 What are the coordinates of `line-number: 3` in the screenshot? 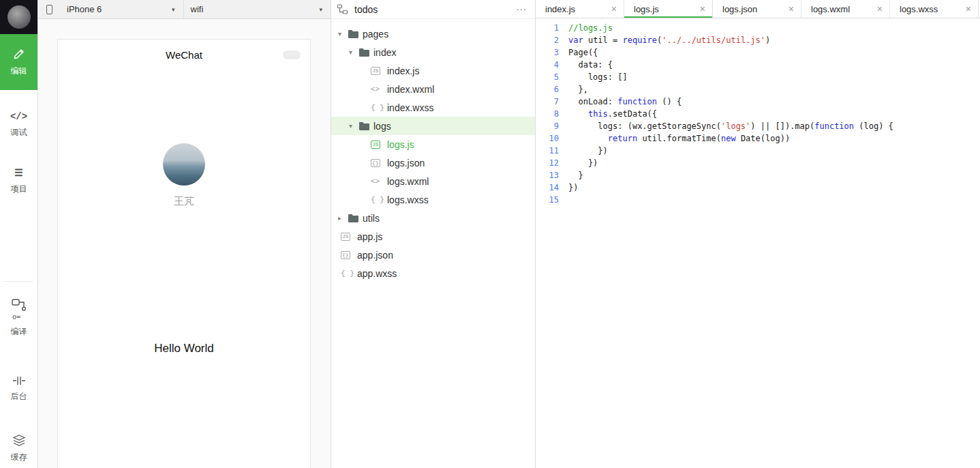 It's located at (552, 53).